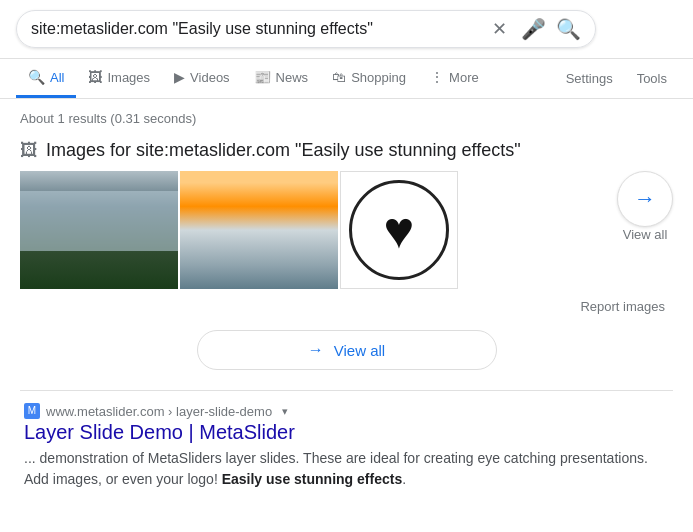 The image size is (693, 532). I want to click on tab-news: 📰 News, so click(282, 78).